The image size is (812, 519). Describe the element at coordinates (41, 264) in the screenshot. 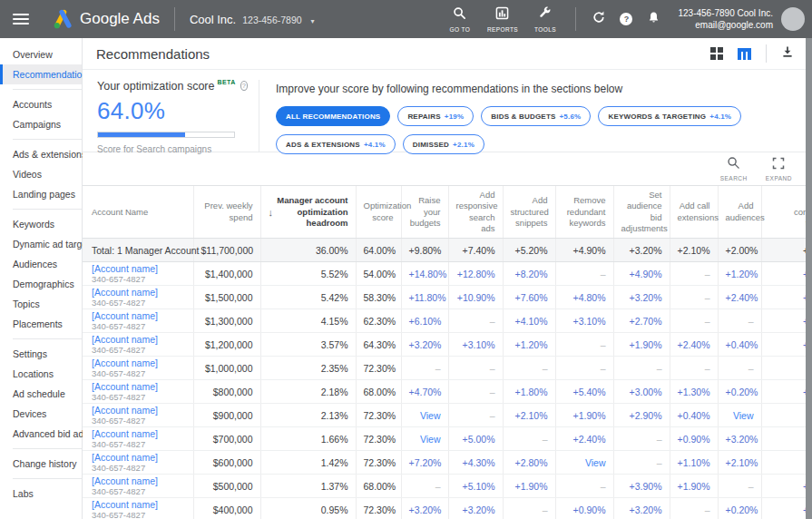

I see `sidebar-item-audiences: Audiences` at that location.